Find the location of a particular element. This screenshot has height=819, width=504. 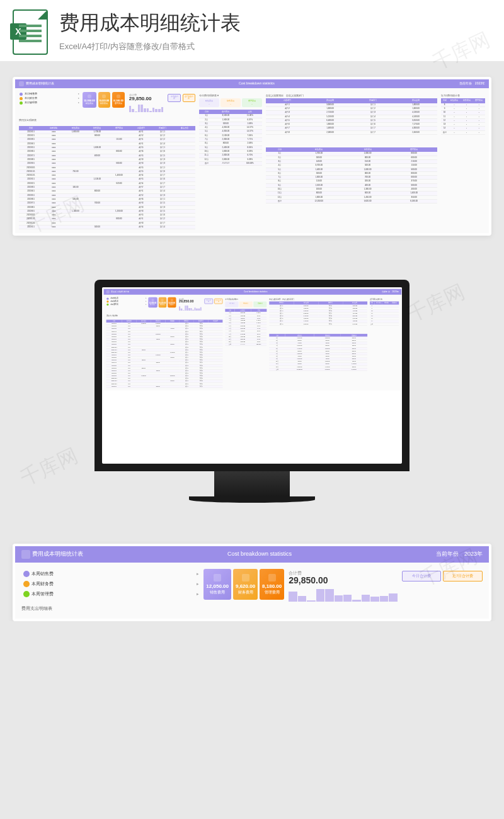

page-subtitle: Excel/A4打印/内容随意修改/自带格式 is located at coordinates (150, 47).